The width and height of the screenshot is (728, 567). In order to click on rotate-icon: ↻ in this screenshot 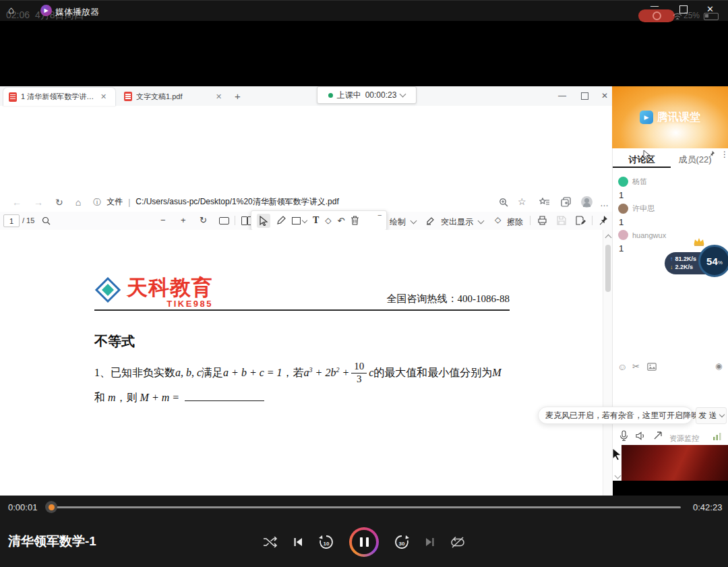, I will do `click(204, 220)`.